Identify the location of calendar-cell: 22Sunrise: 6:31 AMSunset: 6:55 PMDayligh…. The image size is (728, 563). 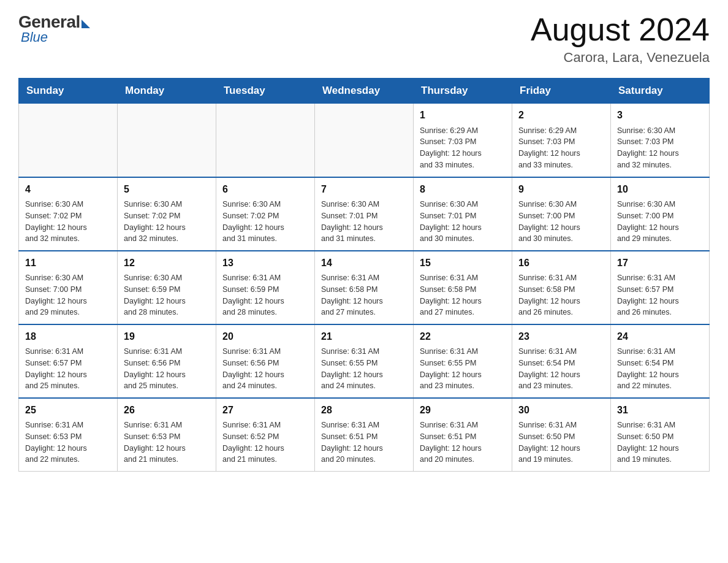
(463, 361).